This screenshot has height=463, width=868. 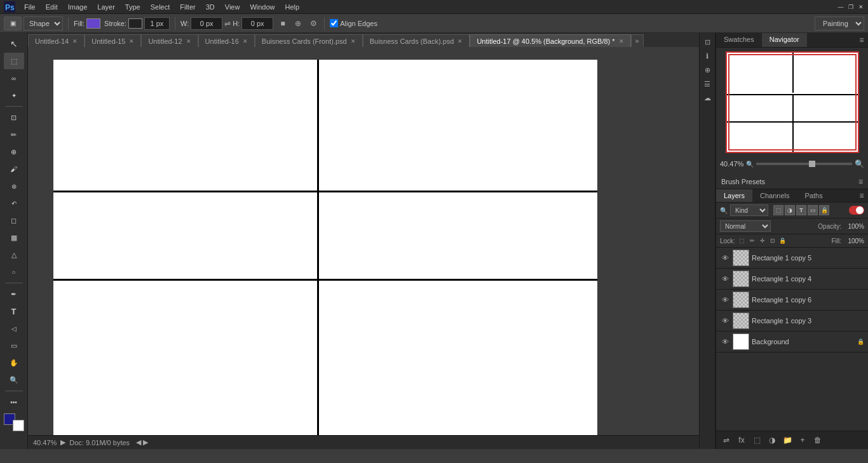 I want to click on stroke-width-input, so click(x=157, y=23).